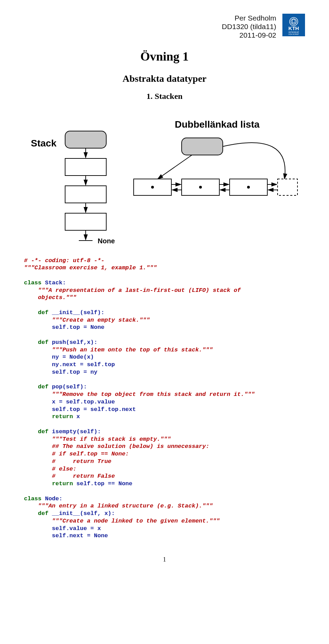 The width and height of the screenshot is (329, 644). Describe the element at coordinates (68, 461) in the screenshot. I see `code-line: # return True` at that location.